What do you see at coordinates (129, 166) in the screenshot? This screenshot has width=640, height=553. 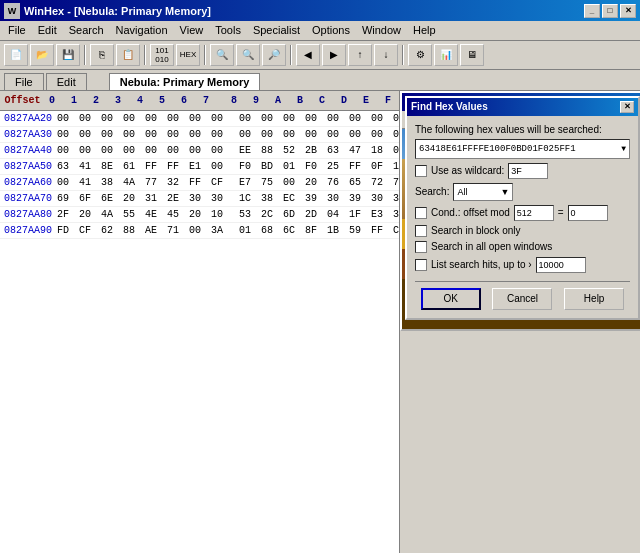 I see `byte-3-3: 61` at bounding box center [129, 166].